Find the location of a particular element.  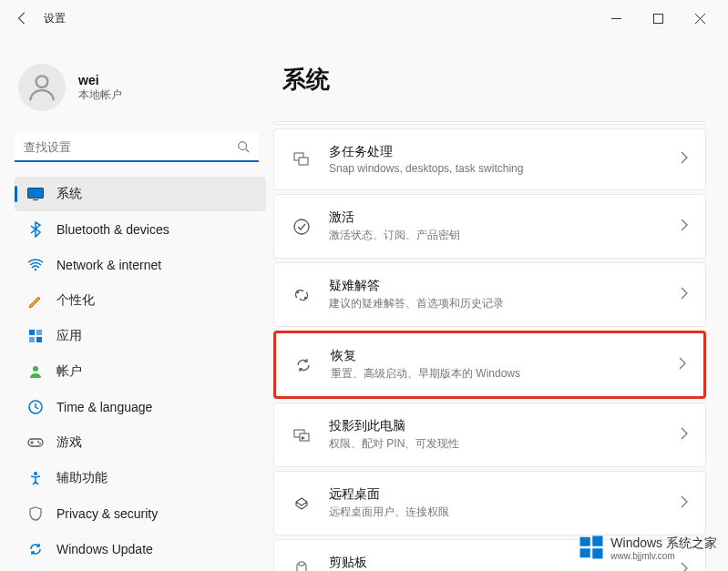

network-icon is located at coordinates (36, 265).